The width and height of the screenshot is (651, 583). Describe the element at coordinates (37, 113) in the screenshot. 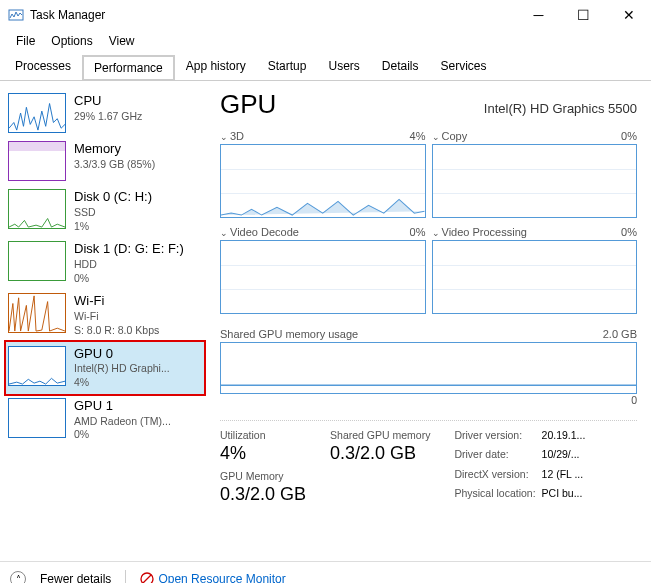

I see `cpu-sparkline` at that location.